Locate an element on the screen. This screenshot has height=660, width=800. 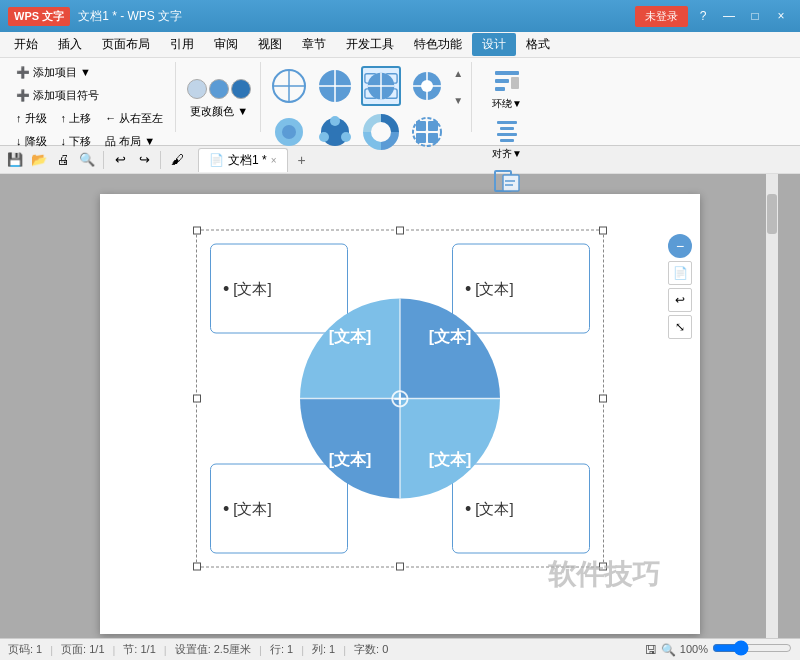
align-label: 对齐▼ is located at coordinates (507, 154).